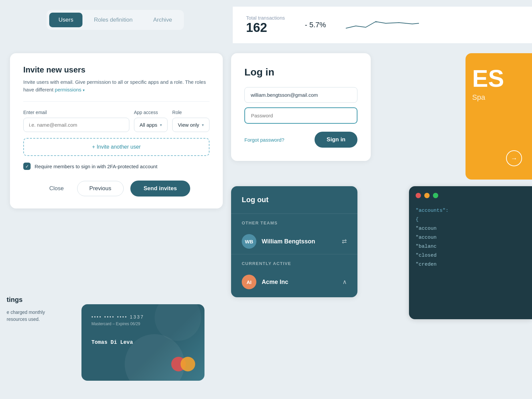 Image resolution: width=532 pixels, height=399 pixels. Describe the element at coordinates (418, 196) in the screenshot. I see `close-dot` at that location.